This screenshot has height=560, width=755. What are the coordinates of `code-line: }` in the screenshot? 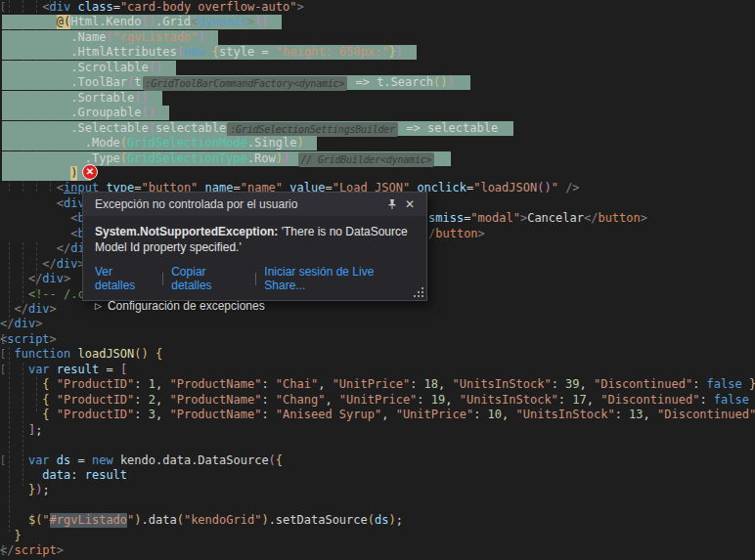 It's located at (11, 537).